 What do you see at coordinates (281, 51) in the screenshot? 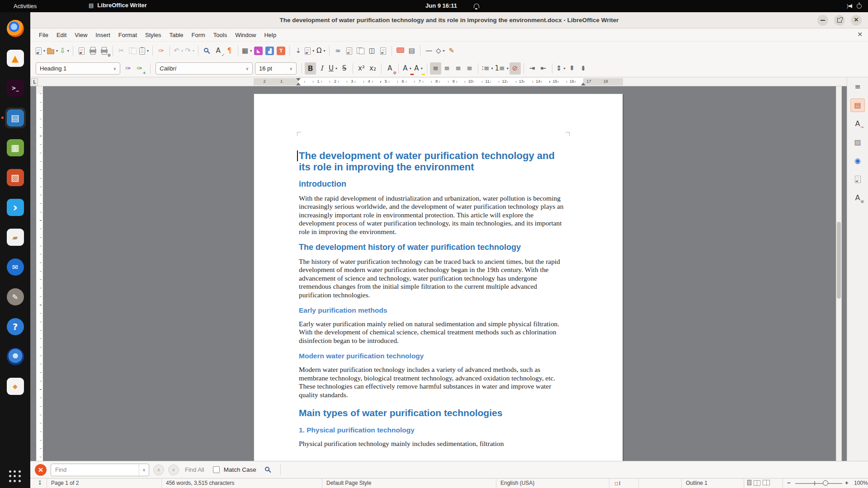
I see `insert-text-box-button: T` at bounding box center [281, 51].